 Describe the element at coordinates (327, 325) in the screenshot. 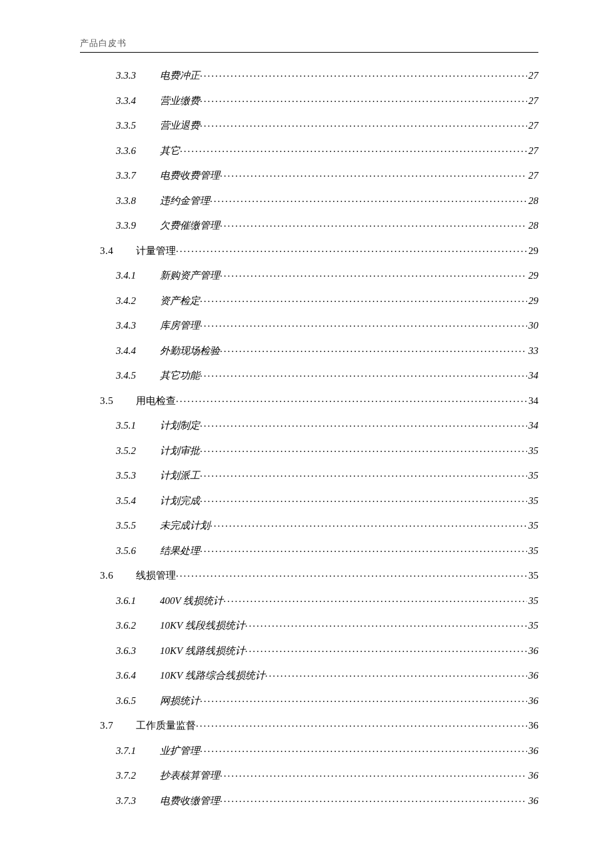

I see `toc-entry: 3.4.3库房管理30` at that location.